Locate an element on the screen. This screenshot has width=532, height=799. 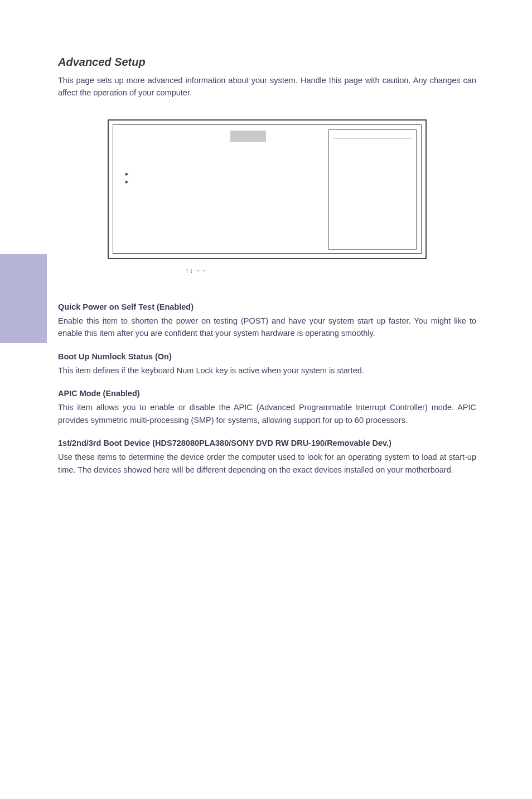
bios-screenshot-wrap: ▸▸ is located at coordinates (267, 189).